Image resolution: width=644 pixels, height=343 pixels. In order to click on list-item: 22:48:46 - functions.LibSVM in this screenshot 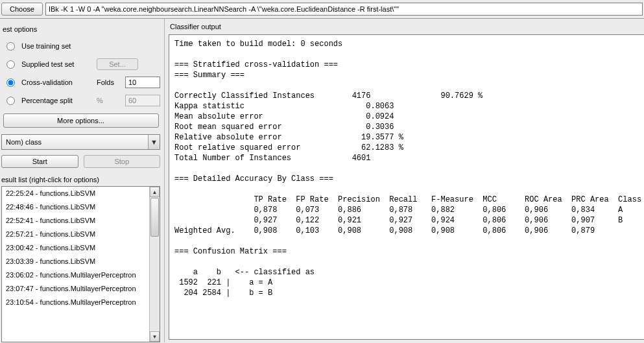, I will do `click(75, 207)`.